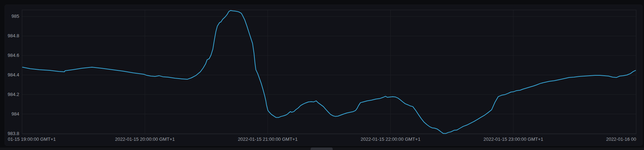  What do you see at coordinates (145, 139) in the screenshot?
I see `x-axis-label: 2022-01-15 20:00:00 GMT+1` at bounding box center [145, 139].